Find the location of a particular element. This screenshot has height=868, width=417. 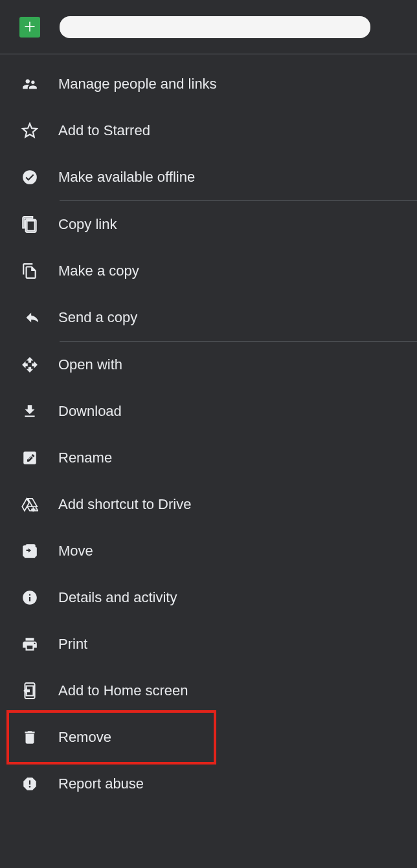

menu-label: Print is located at coordinates (73, 644).